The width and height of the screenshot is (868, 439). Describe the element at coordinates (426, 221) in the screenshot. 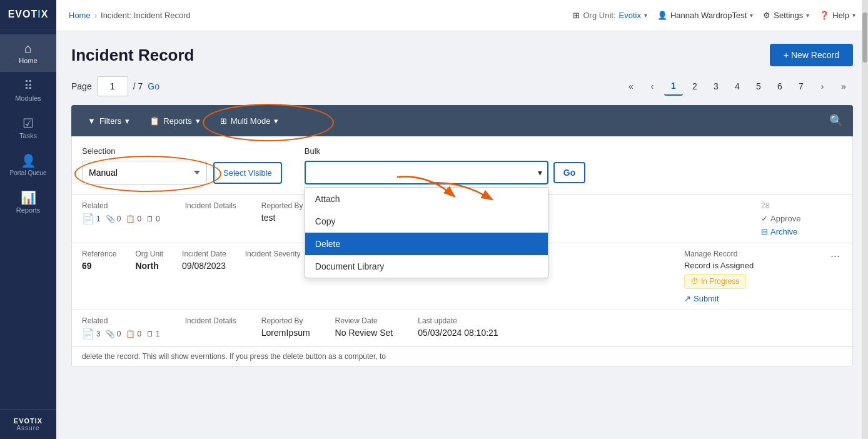

I see `bulk-menu-copy: Copy` at that location.